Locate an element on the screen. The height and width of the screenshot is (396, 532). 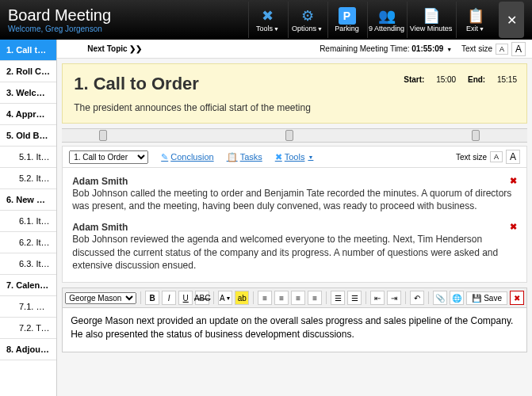
page-title: Board Meeting is located at coordinates (128, 16).